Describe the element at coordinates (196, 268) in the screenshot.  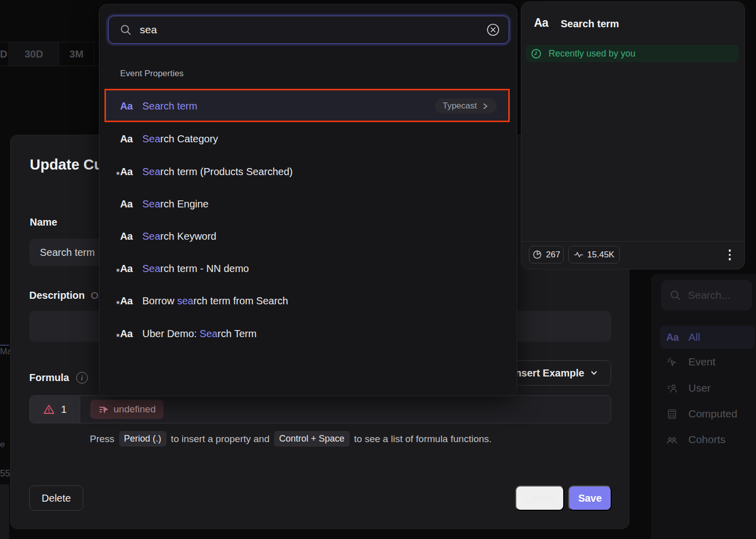
I see `result-label: Search term - NN demo` at that location.